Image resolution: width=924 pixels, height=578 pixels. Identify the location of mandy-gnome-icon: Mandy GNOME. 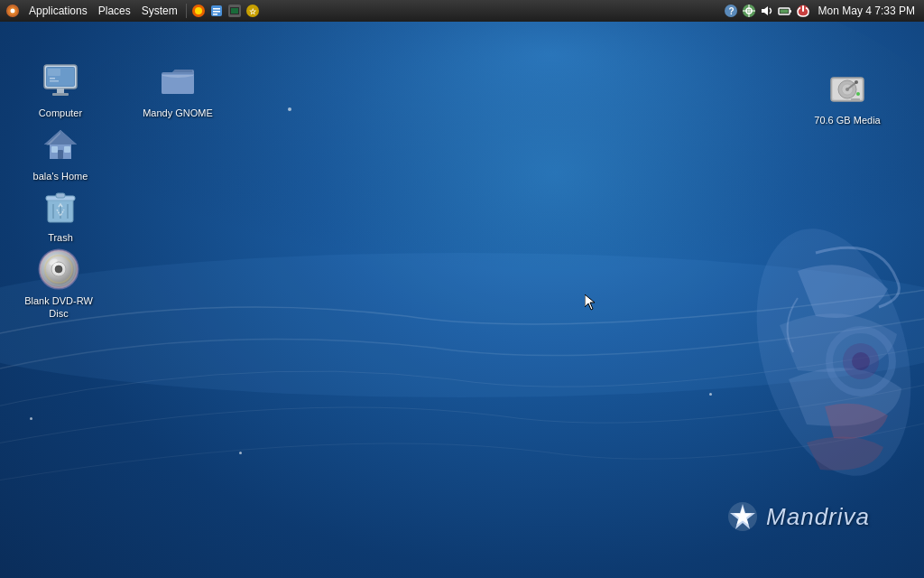
(178, 89).